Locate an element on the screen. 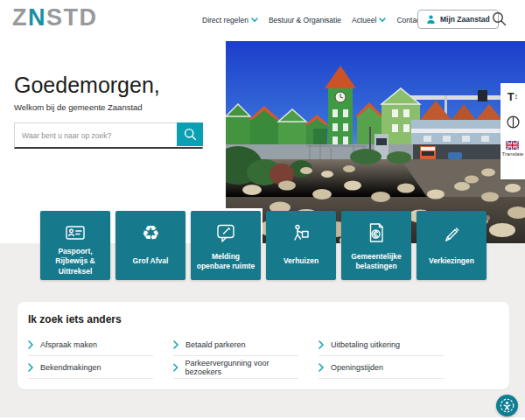 This screenshot has height=420, width=525. quick-link-label: Bekendmakingen is located at coordinates (71, 368).